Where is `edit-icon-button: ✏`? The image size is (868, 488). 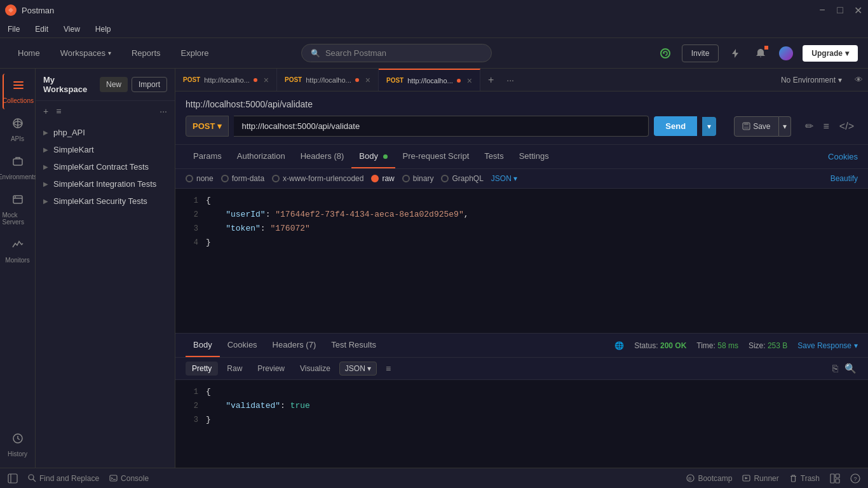
edit-icon-button: ✏ is located at coordinates (810, 126).